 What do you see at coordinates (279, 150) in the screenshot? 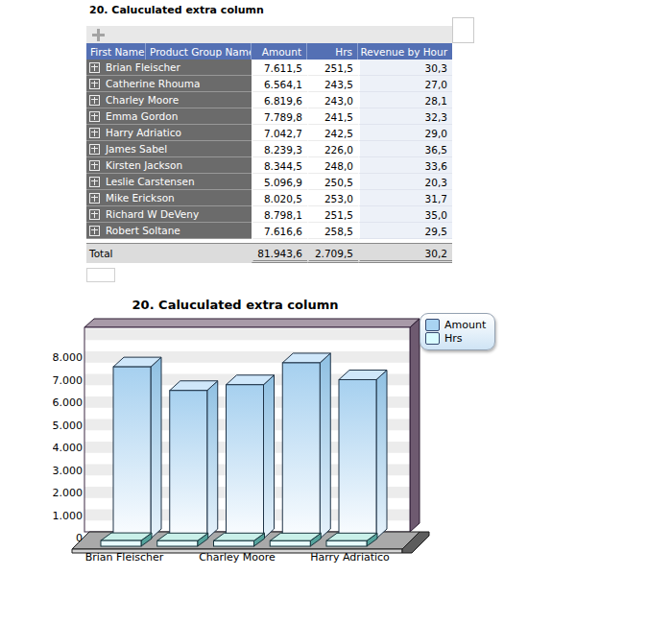
I see `amount-cell: 8.239,3` at bounding box center [279, 150].